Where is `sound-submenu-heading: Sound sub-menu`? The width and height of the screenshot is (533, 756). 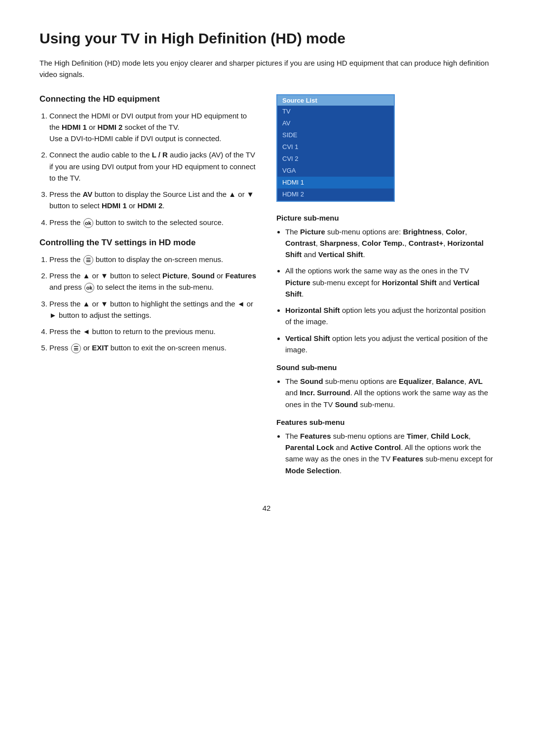 sound-submenu-heading: Sound sub-menu is located at coordinates (385, 367).